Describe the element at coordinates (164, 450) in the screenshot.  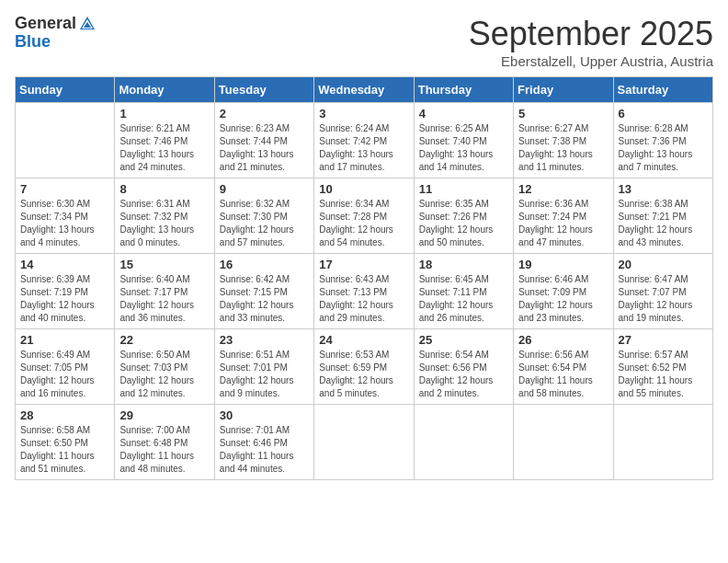
I see `day-info: Sunrise: 7:00 AMSunset: 6:48 PMDaylight:…` at that location.